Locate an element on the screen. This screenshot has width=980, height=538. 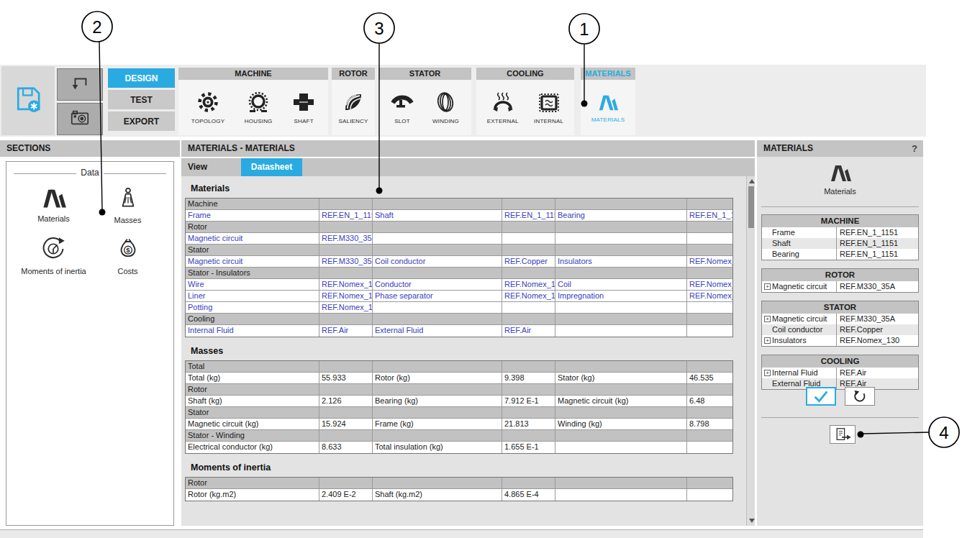
table-label-cell: Electrical conductor (kg) is located at coordinates (253, 447).